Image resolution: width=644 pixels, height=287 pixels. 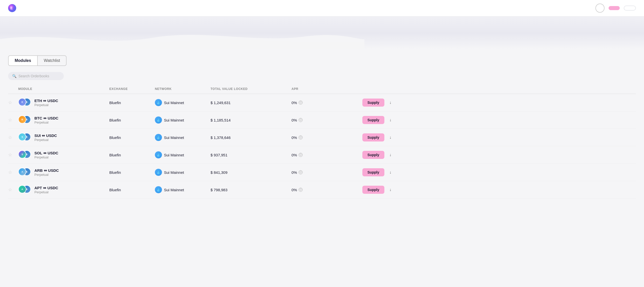 I want to click on coin-icon-1-0: E, so click(x=22, y=102).